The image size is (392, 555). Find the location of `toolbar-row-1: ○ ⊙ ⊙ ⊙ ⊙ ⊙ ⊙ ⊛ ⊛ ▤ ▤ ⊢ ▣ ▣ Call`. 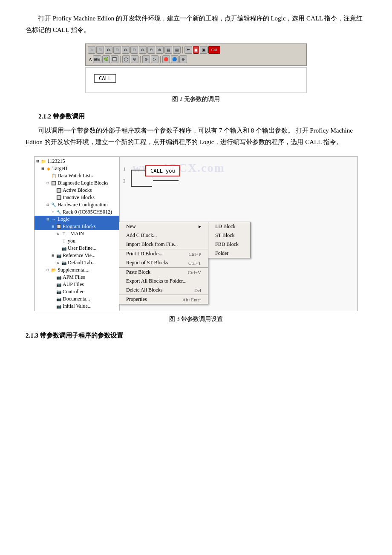

toolbar-row-1: ○ ⊙ ⊙ ⊙ ⊙ ⊙ ⊙ ⊛ ⊛ ▤ ▤ ⊢ ▣ ▣ Call is located at coordinates (196, 50).